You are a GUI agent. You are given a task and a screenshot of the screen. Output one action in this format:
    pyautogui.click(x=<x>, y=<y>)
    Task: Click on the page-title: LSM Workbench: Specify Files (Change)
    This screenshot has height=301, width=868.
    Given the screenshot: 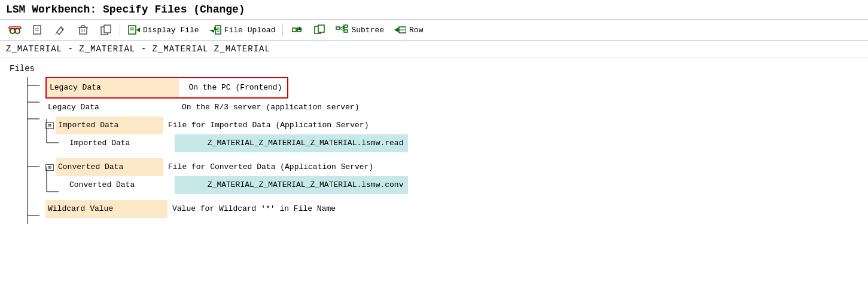 What is the action you would take?
    pyautogui.click(x=126, y=10)
    